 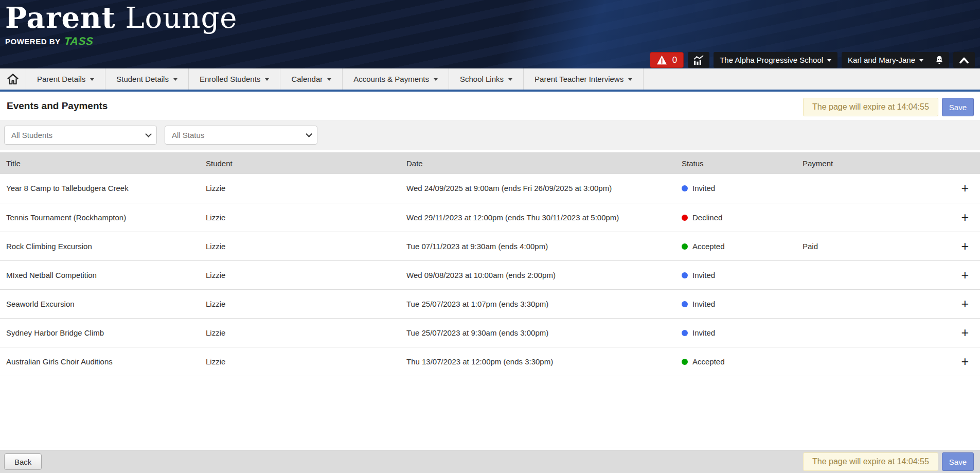 I want to click on user-name: Karl and Mary-Jane, so click(x=882, y=60).